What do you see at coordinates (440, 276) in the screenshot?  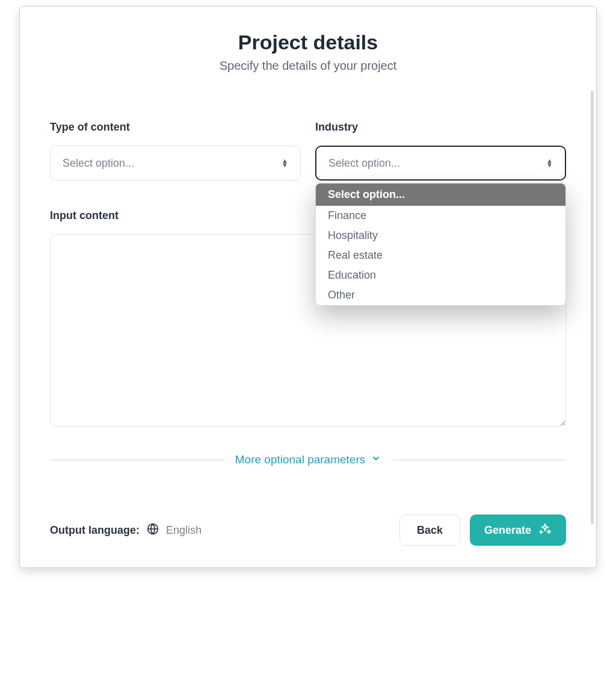 I see `dropdown-option-education: Education` at bounding box center [440, 276].